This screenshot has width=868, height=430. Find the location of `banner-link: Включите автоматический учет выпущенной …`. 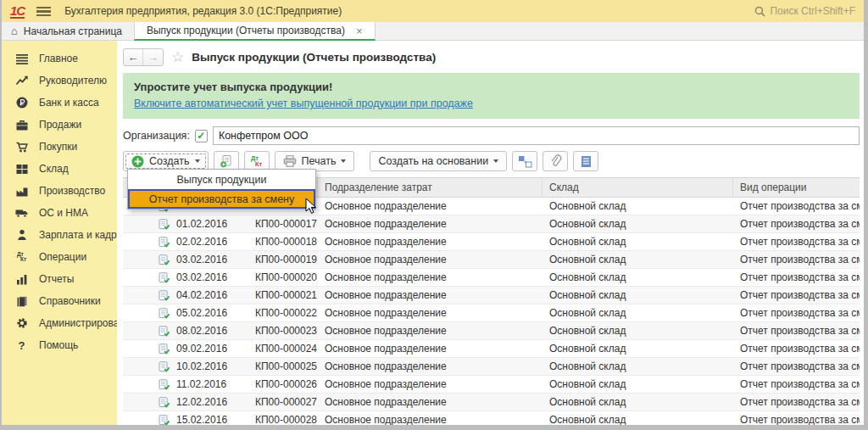

banner-link: Включите автоматический учет выпущенной … is located at coordinates (303, 103).